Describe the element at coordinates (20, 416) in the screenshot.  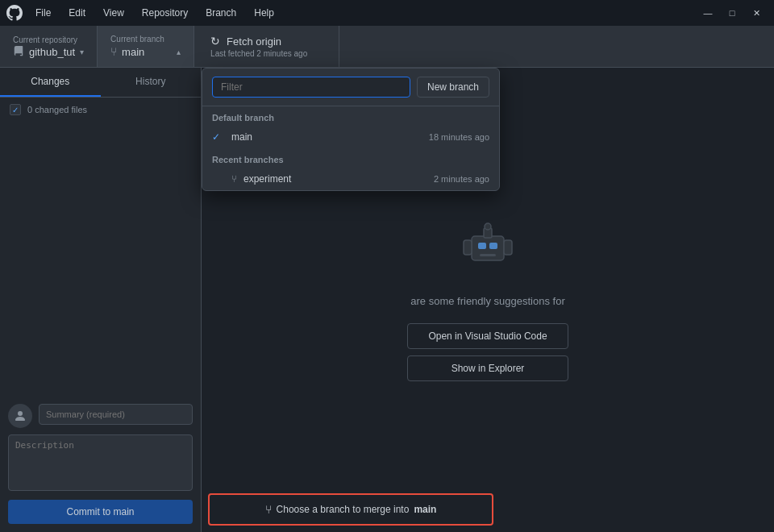
I see `avatar` at that location.